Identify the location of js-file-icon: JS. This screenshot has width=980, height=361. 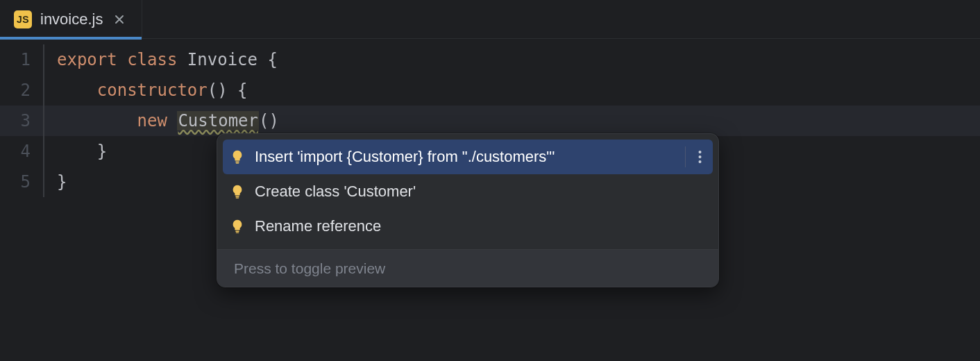
(23, 19).